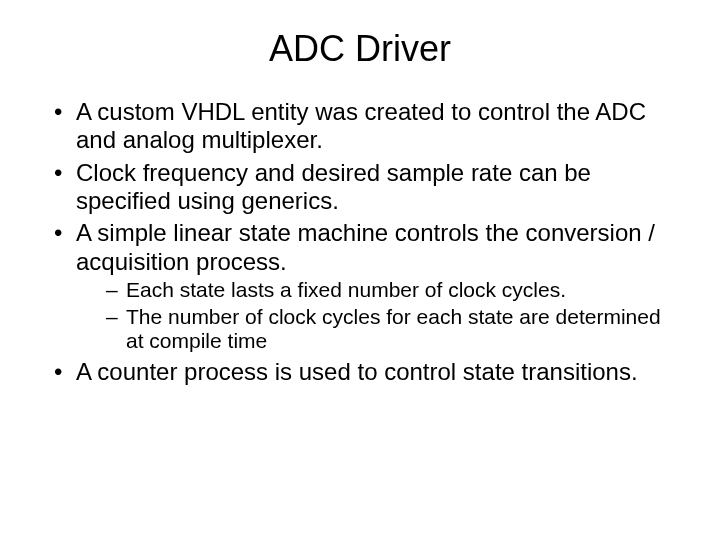 The image size is (720, 540). I want to click on list-item: A custom VHDL entity was created to cont…, so click(360, 126).